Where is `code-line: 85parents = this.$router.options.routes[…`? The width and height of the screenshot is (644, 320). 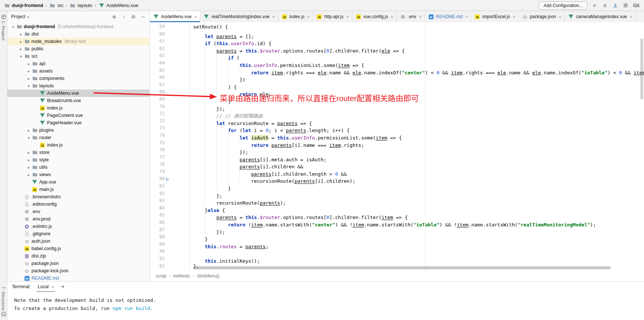 code-line: 85parents = this.$router.options.routes[… is located at coordinates (397, 215).